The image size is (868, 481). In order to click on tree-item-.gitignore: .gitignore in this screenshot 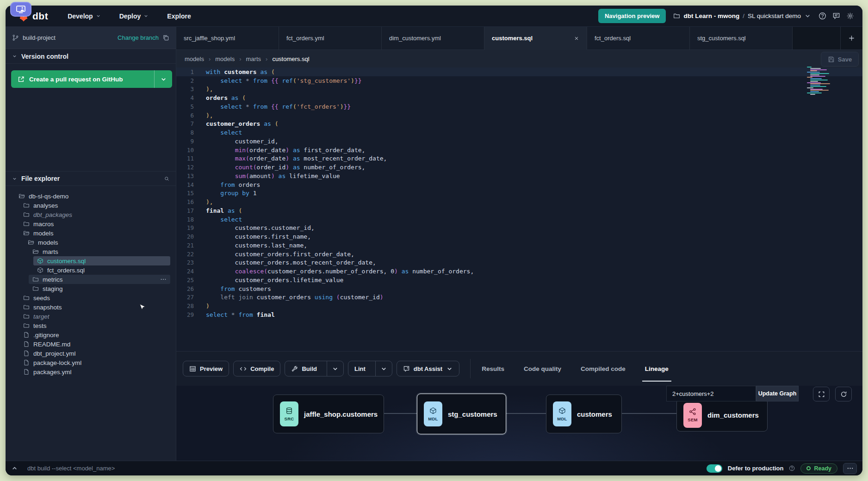, I will do `click(95, 335)`.